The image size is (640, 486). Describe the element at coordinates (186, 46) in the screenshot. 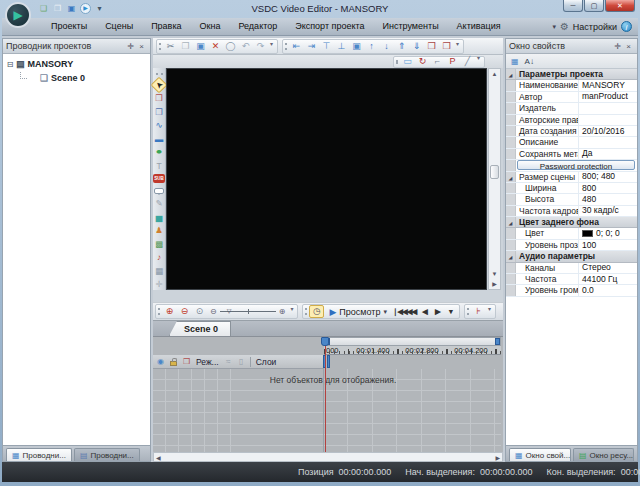

I see `copy-icon: ❐` at that location.